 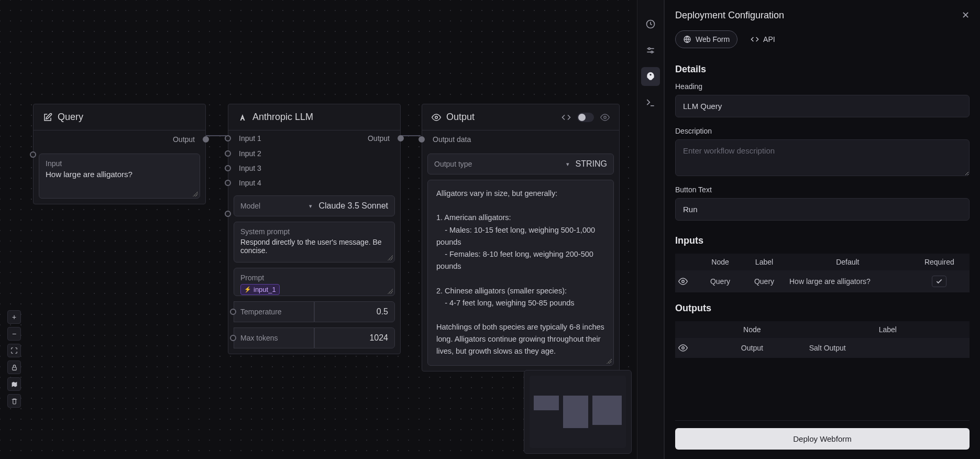 I want to click on heading-label: Heading, so click(x=822, y=86).